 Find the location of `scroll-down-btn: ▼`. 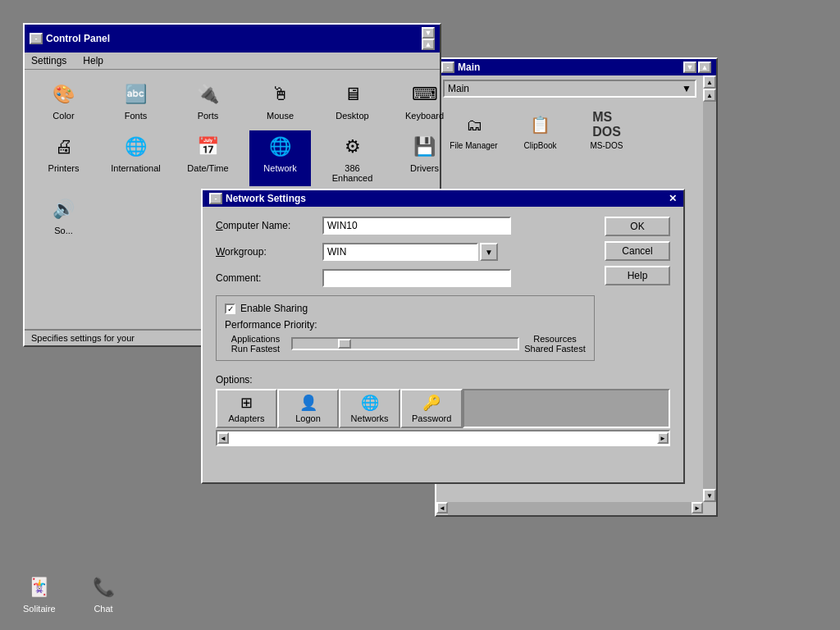

scroll-down-btn: ▼ is located at coordinates (710, 495).